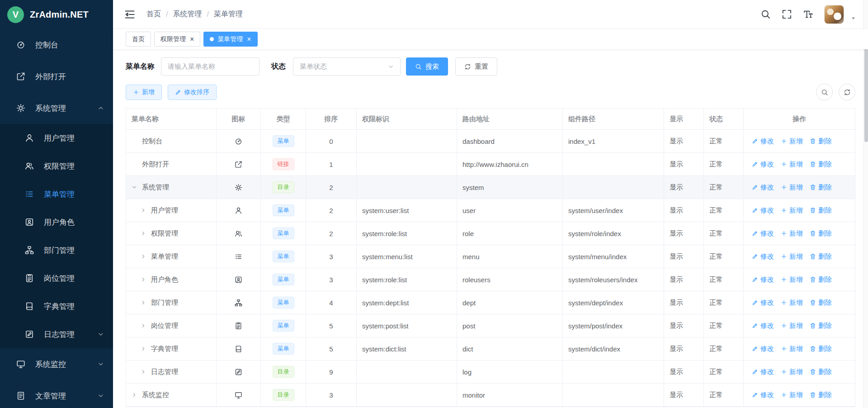 The height and width of the screenshot is (408, 868). Describe the element at coordinates (57, 45) in the screenshot. I see `sidebar-item-dashboard: 控制台` at that location.